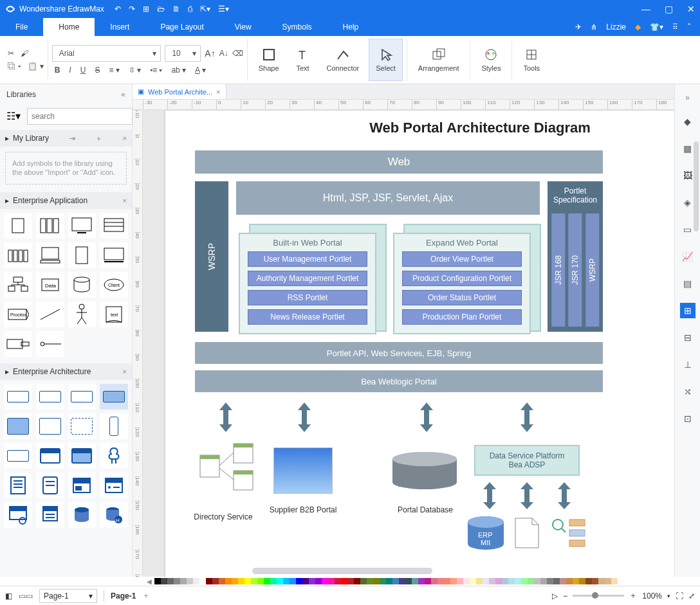 The width and height of the screenshot is (700, 605). I want to click on vertical-scrollbar, so click(696, 186).